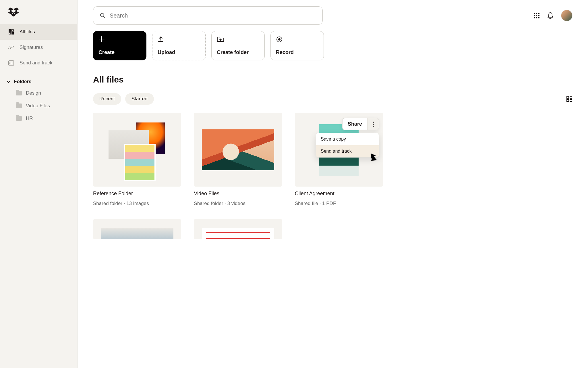  I want to click on share-label: Share, so click(355, 124).